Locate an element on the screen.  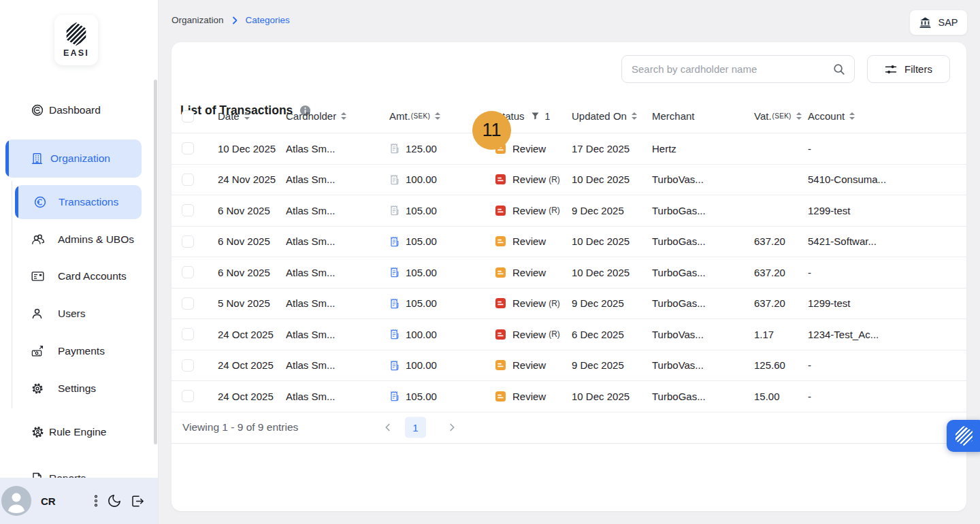
sidebar-item-label: Rule Engine is located at coordinates (78, 432).